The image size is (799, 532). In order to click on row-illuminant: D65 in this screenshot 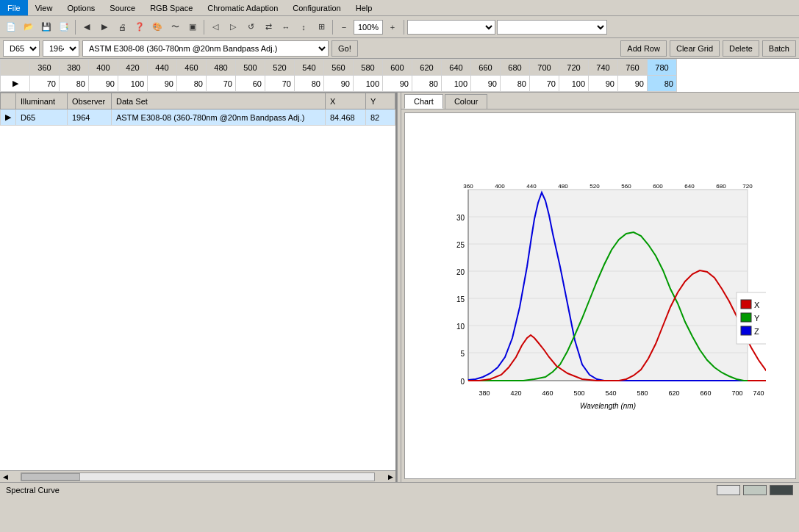, I will do `click(42, 118)`.